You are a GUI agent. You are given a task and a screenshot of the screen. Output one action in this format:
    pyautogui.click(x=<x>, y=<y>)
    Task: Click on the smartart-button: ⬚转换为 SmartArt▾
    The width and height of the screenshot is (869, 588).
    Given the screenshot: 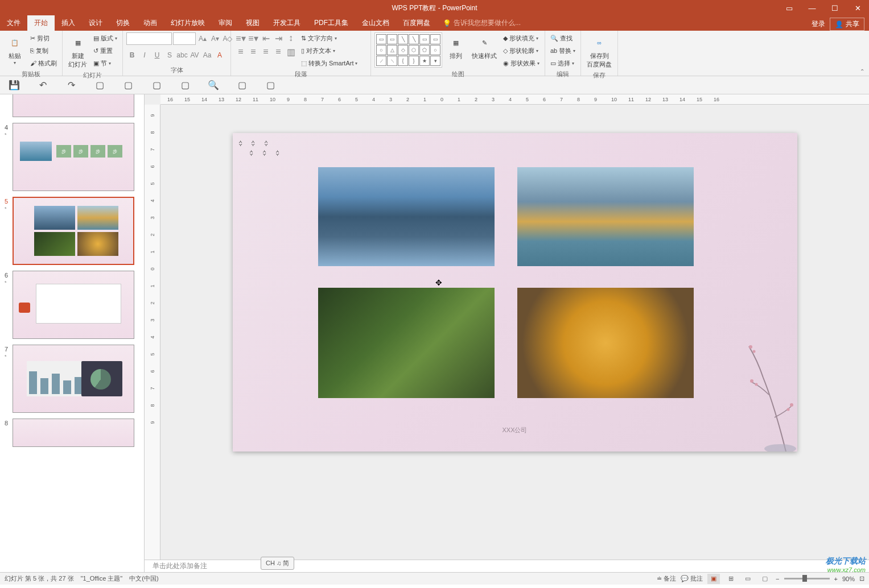 What is the action you would take?
    pyautogui.click(x=329, y=63)
    